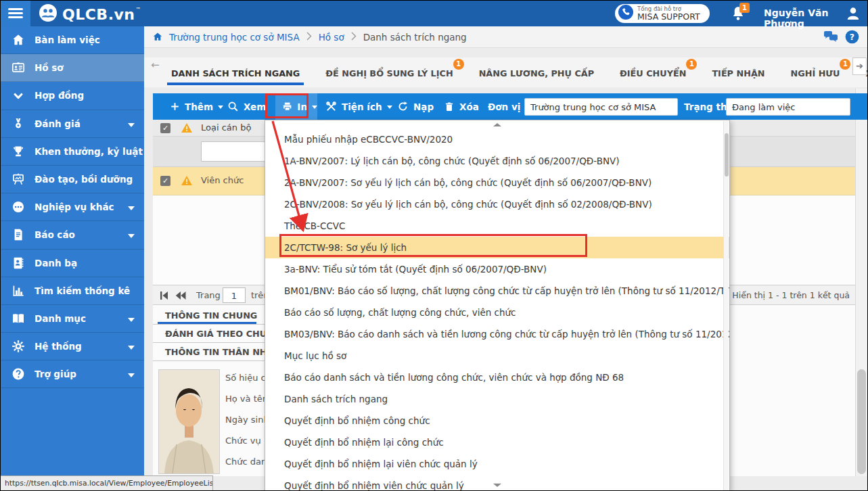 The image size is (868, 491). I want to click on toolbar: Thêm Xem In Tiện ích Nạp Xóa Đơn, so click(510, 107).